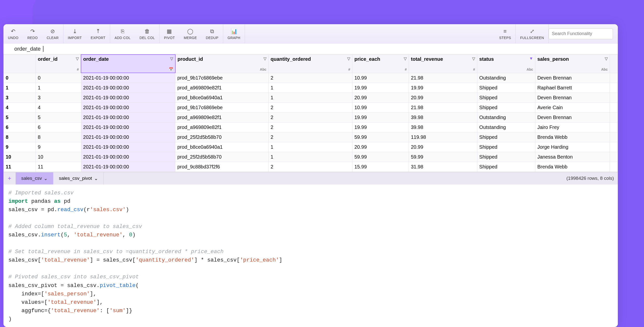 The image size is (644, 327). I want to click on table-row: 11112021-01-19 00:00:00prod_9c88bd37f2f6…, so click(311, 167).